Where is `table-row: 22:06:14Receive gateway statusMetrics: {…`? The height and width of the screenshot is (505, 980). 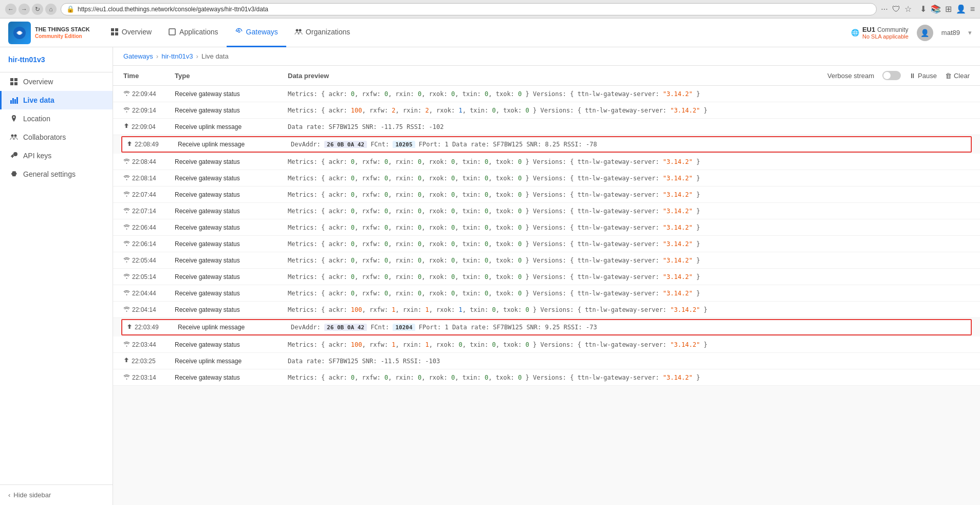
table-row: 22:06:14Receive gateway statusMetrics: {… is located at coordinates (547, 244).